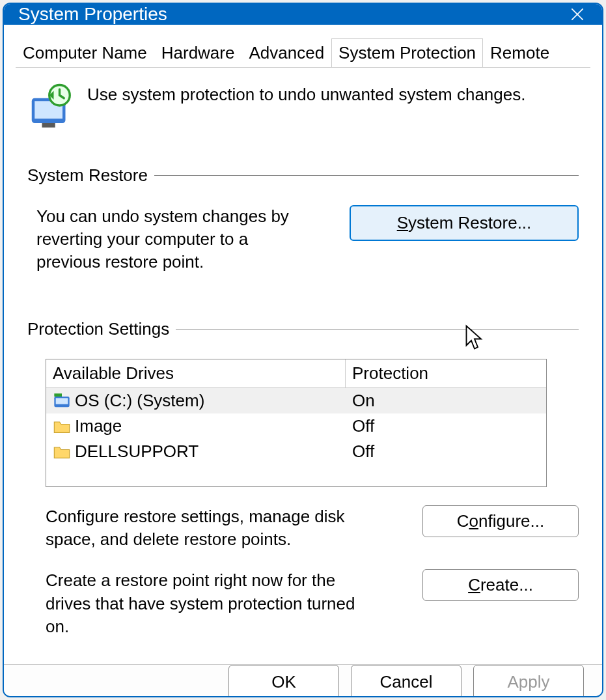 This screenshot has width=606, height=700. Describe the element at coordinates (85, 53) in the screenshot. I see `tab-computer-name: Computer Name` at that location.